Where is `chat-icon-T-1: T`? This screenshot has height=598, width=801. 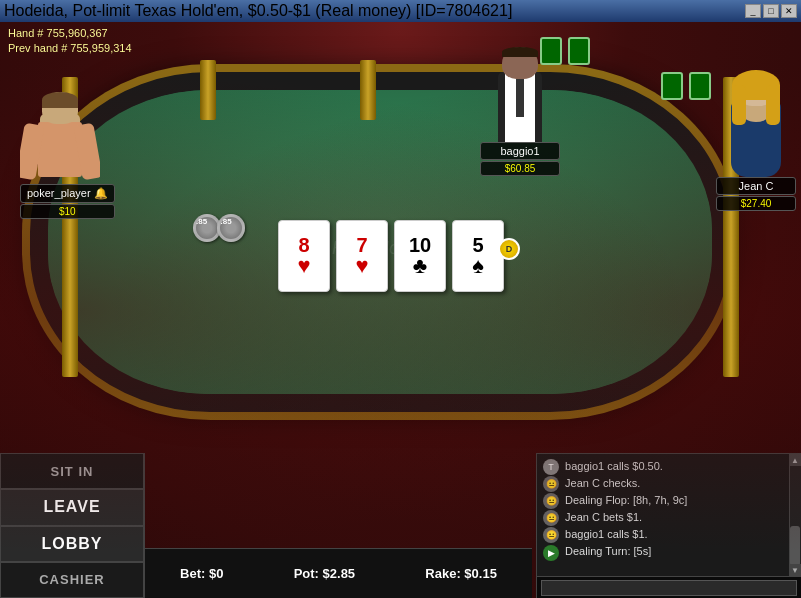 chat-icon-T-1: T is located at coordinates (551, 467).